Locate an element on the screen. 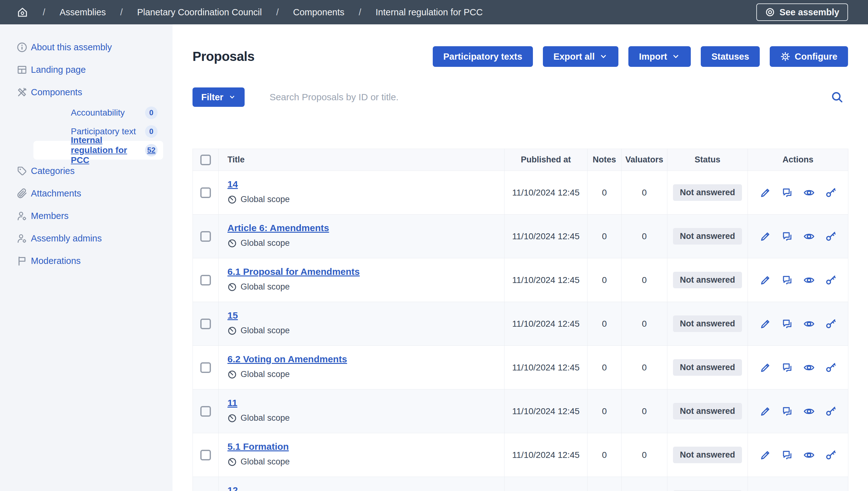 Image resolution: width=868 pixels, height=491 pixels. select-all-checkbox is located at coordinates (206, 160).